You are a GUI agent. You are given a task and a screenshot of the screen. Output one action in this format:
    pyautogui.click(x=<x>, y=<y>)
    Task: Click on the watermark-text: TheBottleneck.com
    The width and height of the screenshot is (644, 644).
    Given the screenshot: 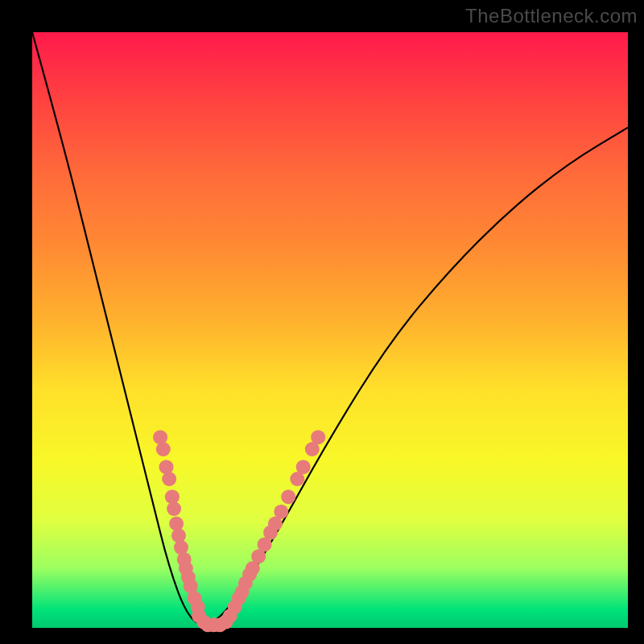 What is the action you would take?
    pyautogui.click(x=551, y=16)
    